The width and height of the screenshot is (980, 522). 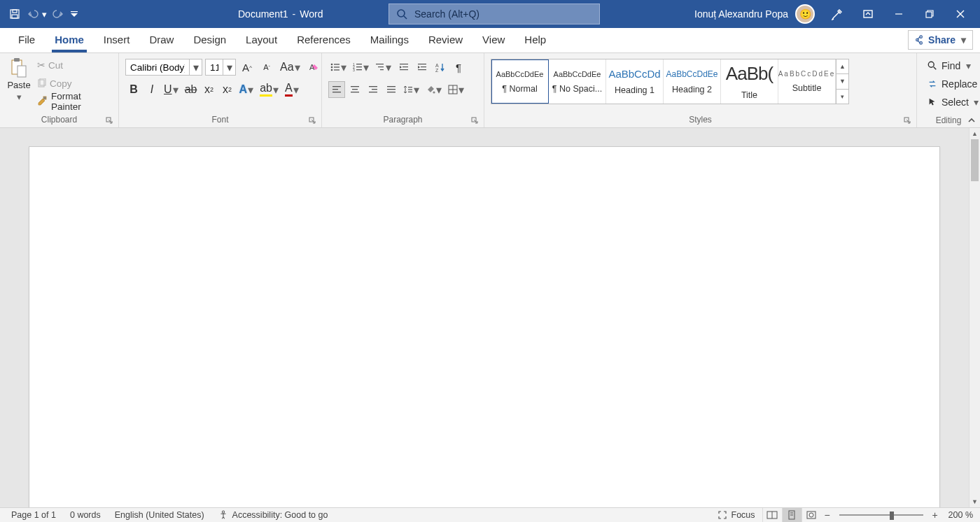 What do you see at coordinates (404, 67) in the screenshot?
I see `decrease-indent-button` at bounding box center [404, 67].